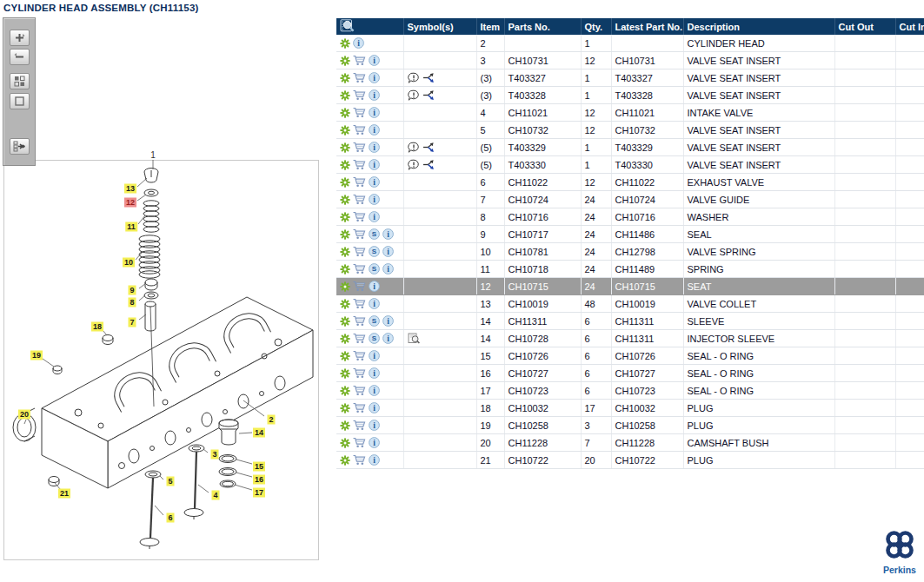  I want to click on part-label-19: 19, so click(37, 356).